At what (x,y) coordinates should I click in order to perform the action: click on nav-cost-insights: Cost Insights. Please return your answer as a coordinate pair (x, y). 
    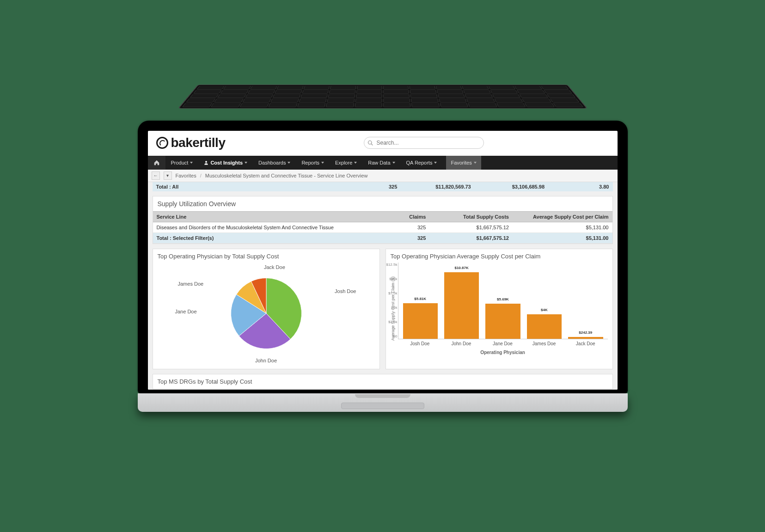
    Looking at the image, I should click on (226, 163).